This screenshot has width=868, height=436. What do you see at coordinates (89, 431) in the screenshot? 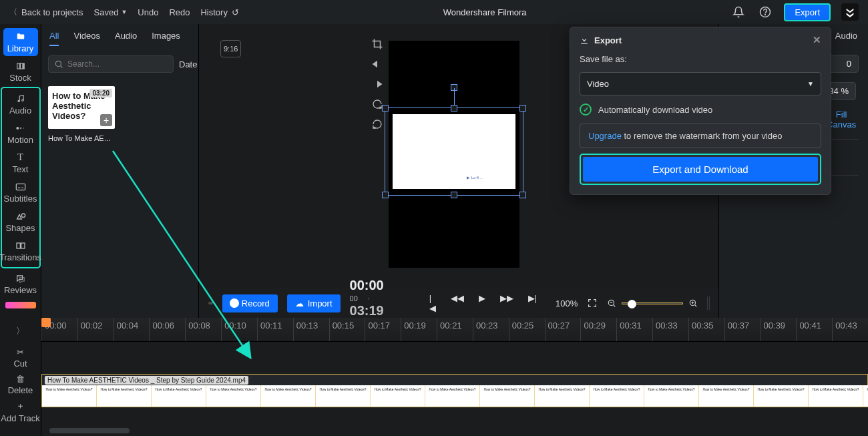
I see `timeline-scrollbar` at bounding box center [89, 431].